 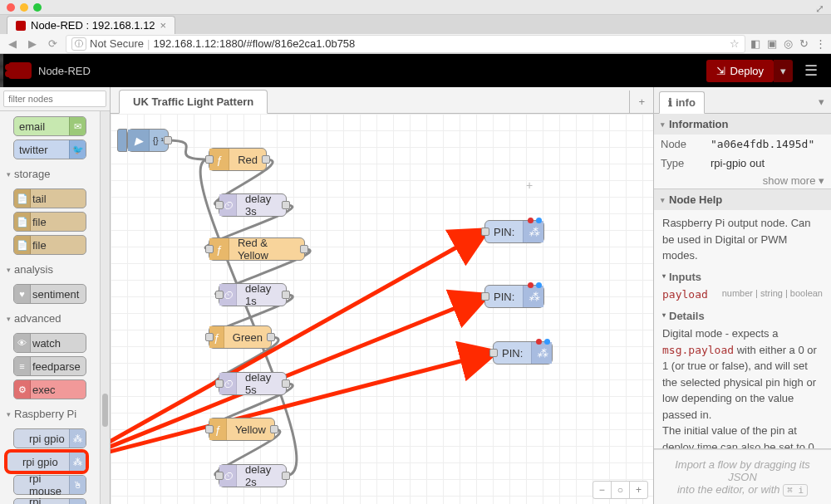 What do you see at coordinates (55, 296) in the screenshot?
I see `palette: email✉ twitter🐦 storage 📄tail 📄file 📄fil…` at bounding box center [55, 296].